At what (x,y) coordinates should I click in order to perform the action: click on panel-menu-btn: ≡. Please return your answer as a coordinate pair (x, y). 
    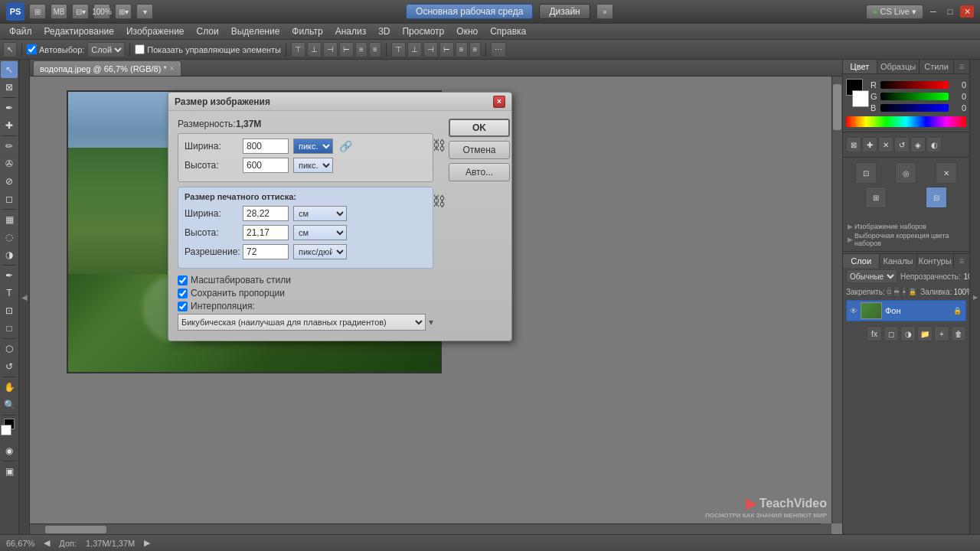
    Looking at the image, I should click on (962, 67).